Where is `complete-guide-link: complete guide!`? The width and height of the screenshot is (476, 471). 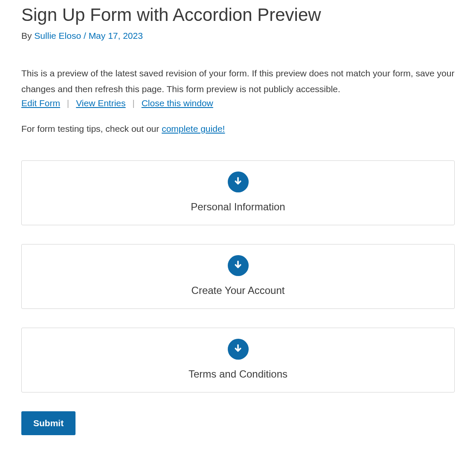
complete-guide-link: complete guide! is located at coordinates (193, 129).